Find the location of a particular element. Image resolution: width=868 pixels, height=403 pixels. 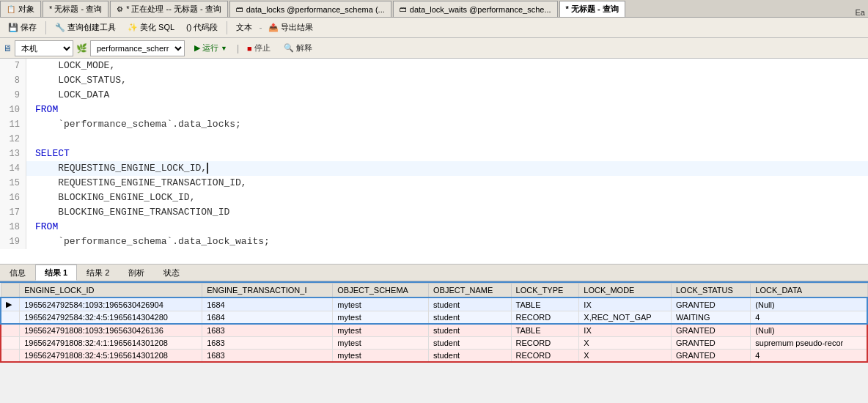

tab-profile: 剖析 is located at coordinates (136, 273).